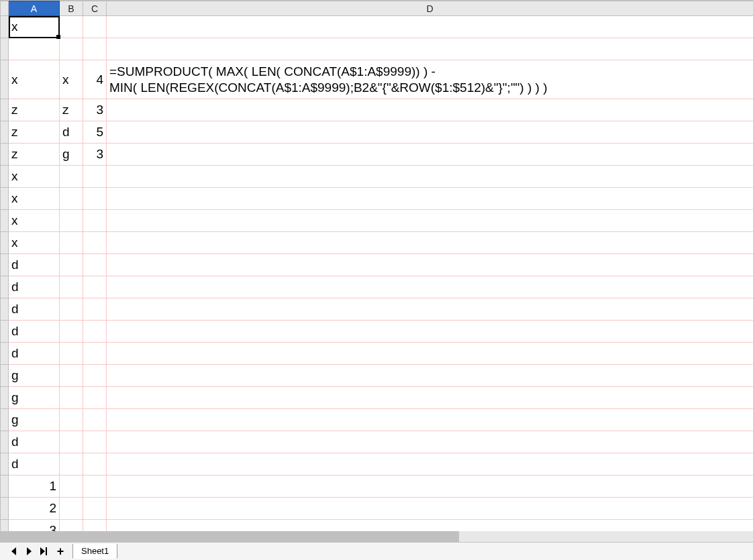  Describe the element at coordinates (34, 376) in the screenshot. I see `cell-A16: g` at that location.